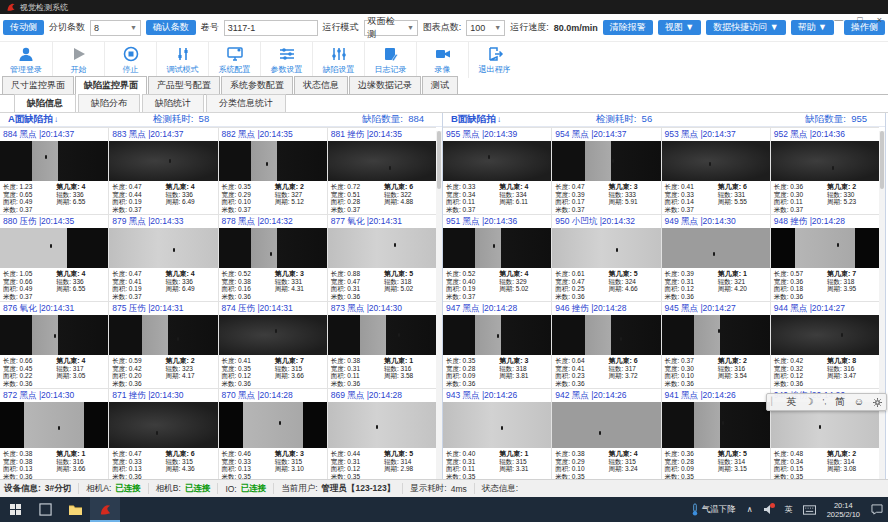 This screenshot has height=522, width=888. What do you see at coordinates (824, 402) in the screenshot?
I see `ime-punctuation-toggle: ’,` at bounding box center [824, 402].